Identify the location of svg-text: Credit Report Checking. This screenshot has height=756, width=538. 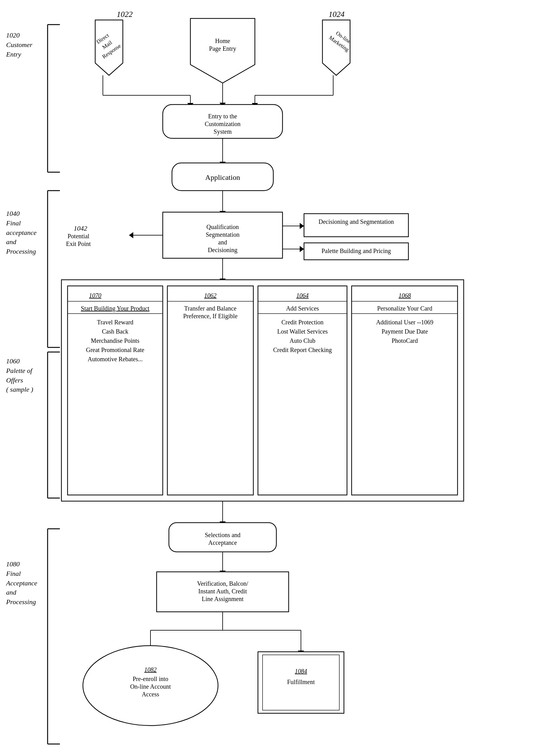
(302, 350).